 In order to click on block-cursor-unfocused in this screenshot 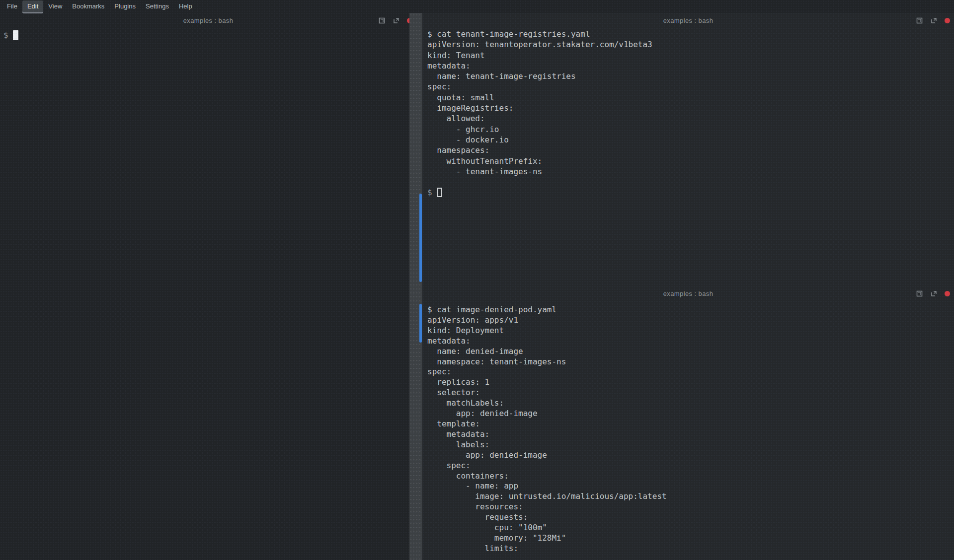, I will do `click(439, 193)`.